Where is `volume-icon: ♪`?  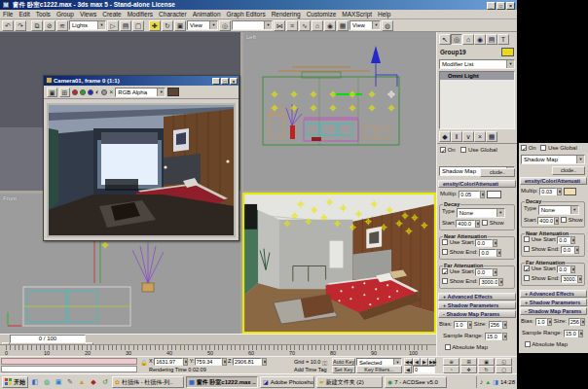
volume-icon: ♪ is located at coordinates (482, 381).